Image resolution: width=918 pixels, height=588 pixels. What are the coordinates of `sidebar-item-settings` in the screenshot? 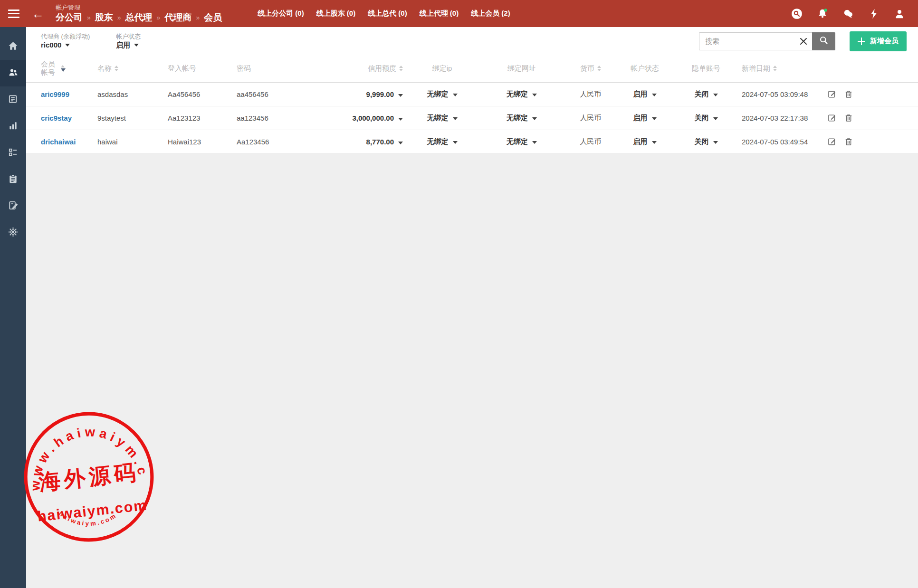 It's located at (13, 233).